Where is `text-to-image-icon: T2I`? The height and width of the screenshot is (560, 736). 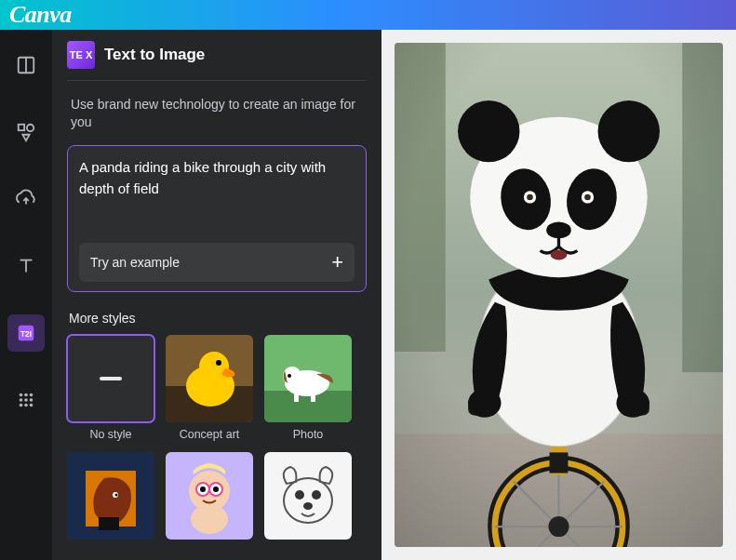 text-to-image-icon: T2I is located at coordinates (26, 333).